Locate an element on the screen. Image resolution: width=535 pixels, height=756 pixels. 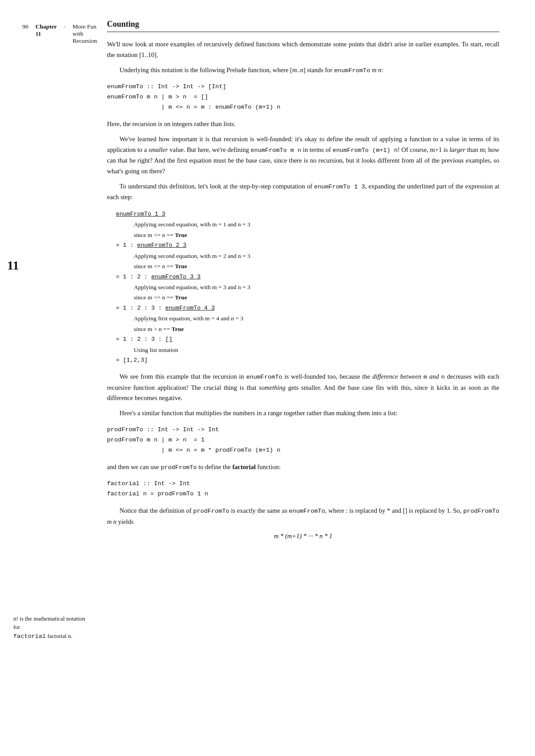
chapter-label: Chapter 11 is located at coordinates (46, 30).